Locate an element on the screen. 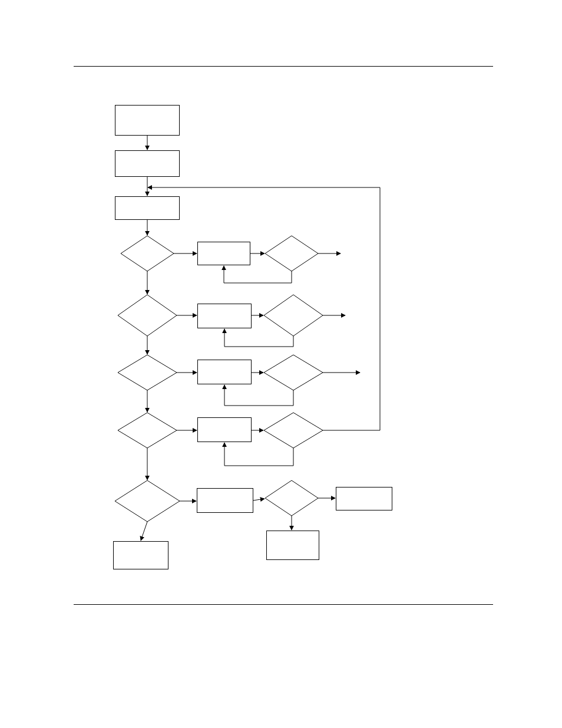 The image size is (562, 728). node-n16 is located at coordinates (147, 501).